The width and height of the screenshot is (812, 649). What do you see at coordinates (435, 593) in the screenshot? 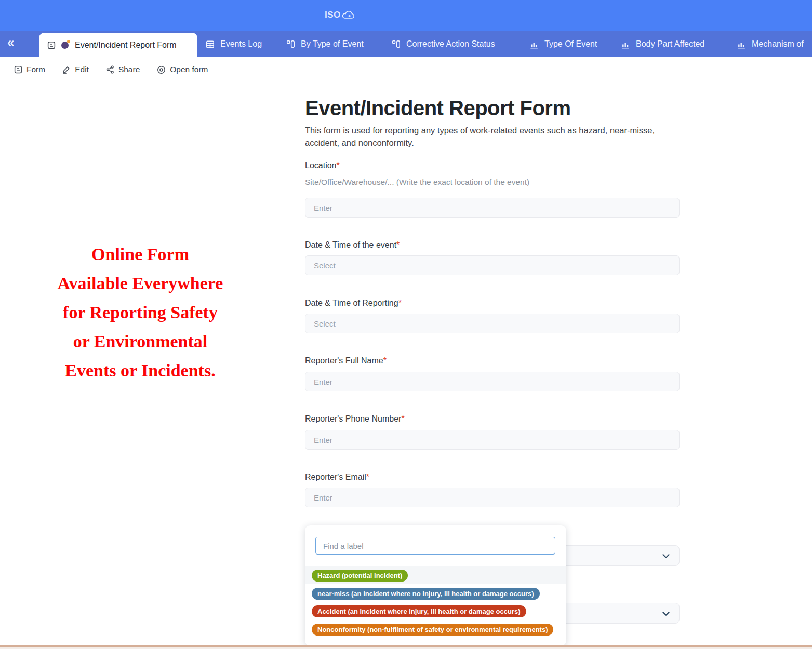
I see `label-option-near-miss: near-miss (an incident where no injury, …` at bounding box center [435, 593].